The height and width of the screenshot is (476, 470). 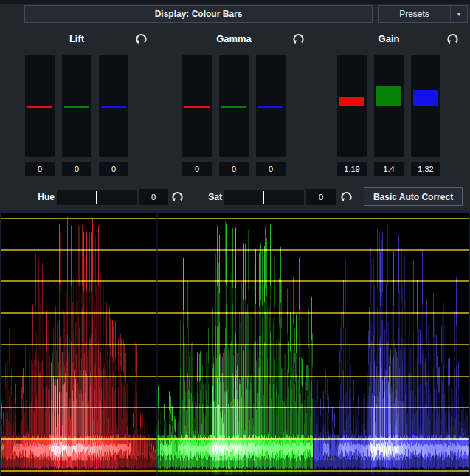 I want to click on hue-value: 0, so click(x=153, y=197).